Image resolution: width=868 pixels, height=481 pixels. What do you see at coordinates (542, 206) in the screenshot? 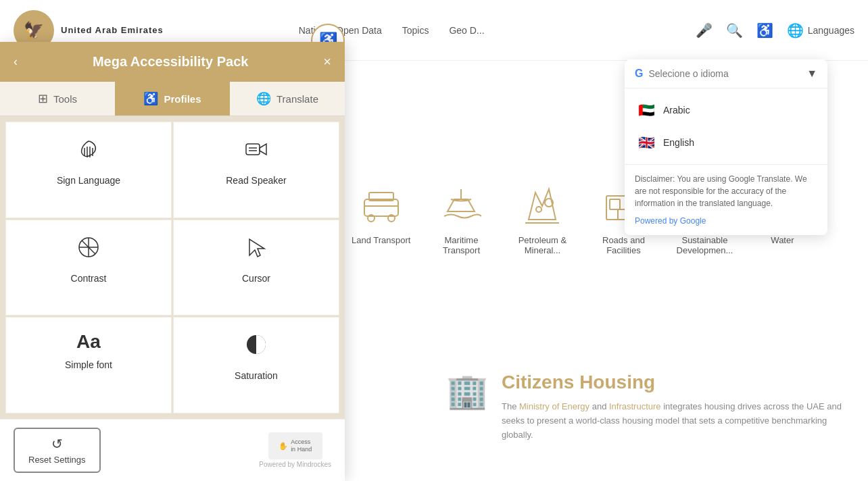
I see `petroleum-icon` at bounding box center [542, 206].